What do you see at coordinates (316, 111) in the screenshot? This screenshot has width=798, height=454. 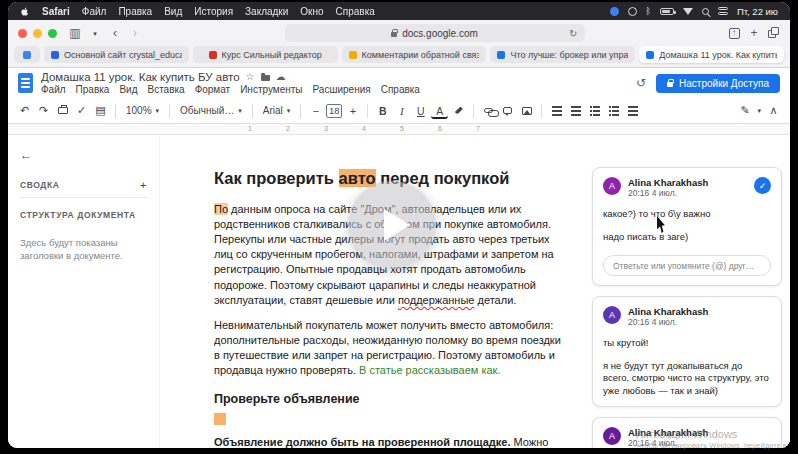 I see `font-size-decrease-button: −` at bounding box center [316, 111].